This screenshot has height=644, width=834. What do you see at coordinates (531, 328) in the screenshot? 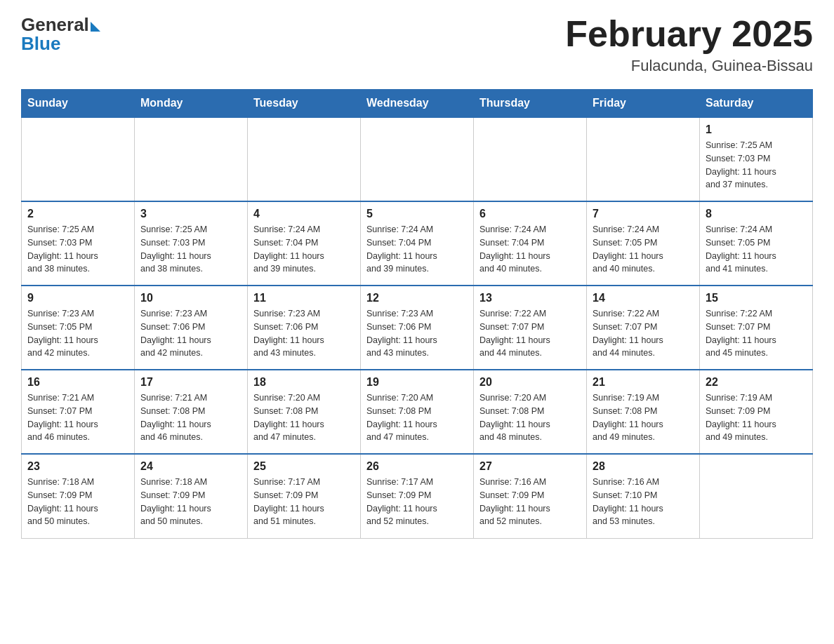
I see `calendar-cell: 13Sunrise: 7:22 AMSunset: 7:07 PMDayligh…` at bounding box center [531, 328].